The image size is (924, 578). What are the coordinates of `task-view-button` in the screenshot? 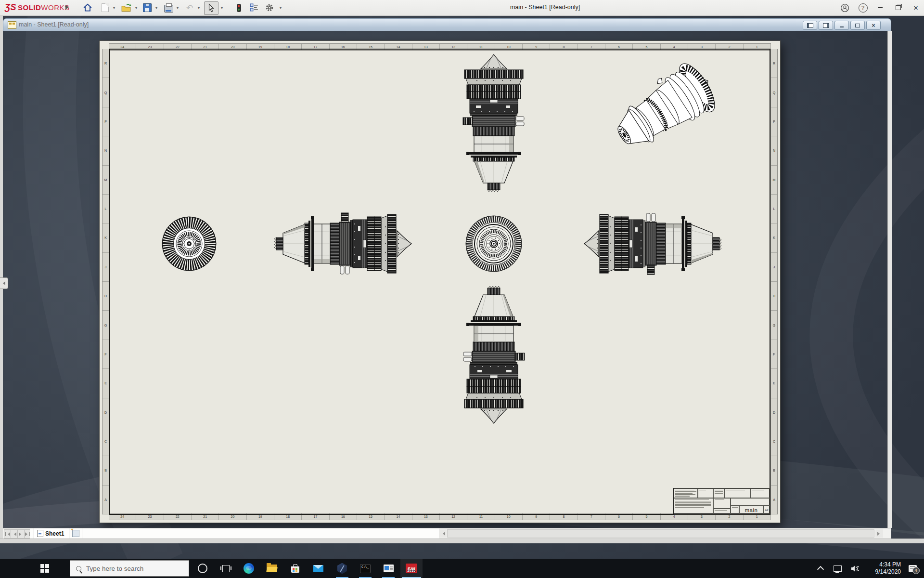 It's located at (226, 568).